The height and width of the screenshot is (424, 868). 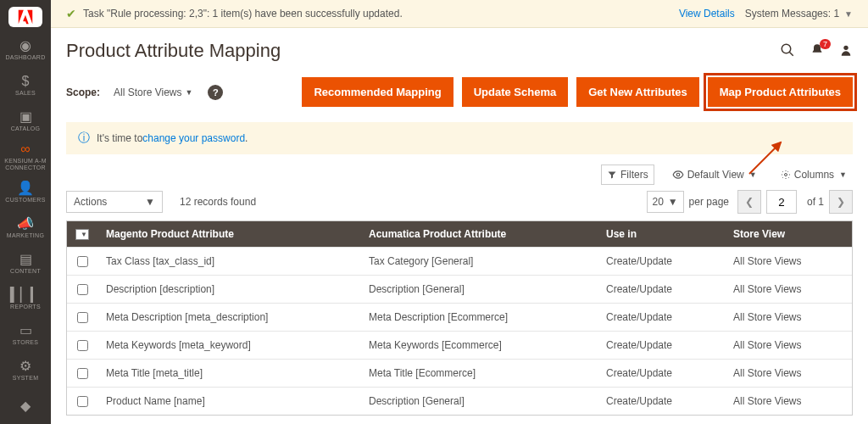 I want to click on next-page-button: ❯, so click(x=841, y=202).